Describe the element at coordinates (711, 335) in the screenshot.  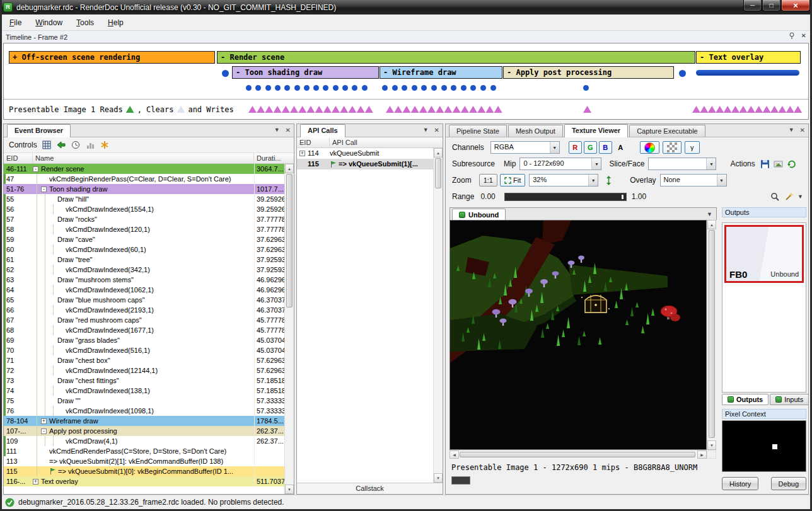
I see `texture-vertical-scrollbar: ▲ ▼` at that location.